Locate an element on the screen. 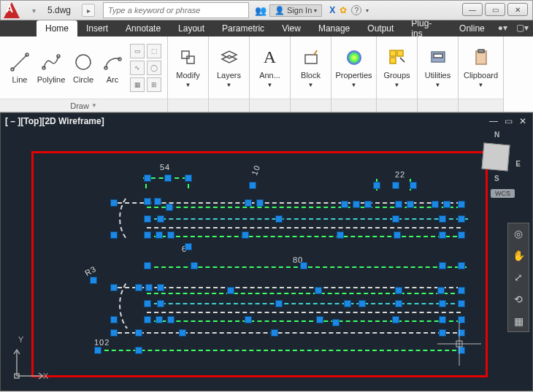 Image resolution: width=533 pixels, height=392 pixels. polyline-button: Polyline is located at coordinates (51, 67).